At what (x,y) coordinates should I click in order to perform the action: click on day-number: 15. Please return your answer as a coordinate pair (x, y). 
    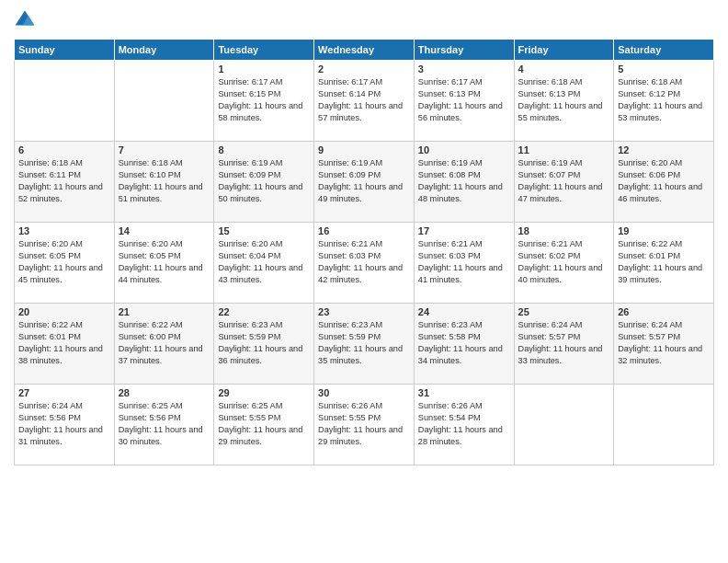
    Looking at the image, I should click on (264, 231).